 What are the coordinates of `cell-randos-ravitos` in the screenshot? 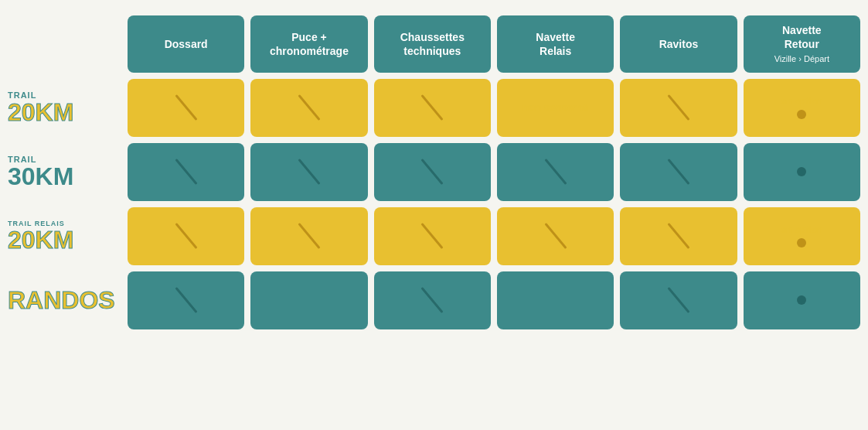 It's located at (679, 300).